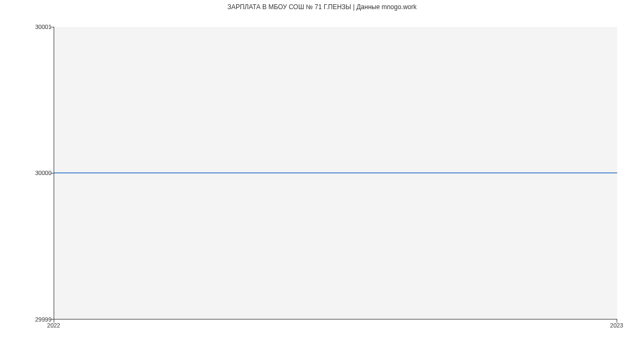  What do you see at coordinates (38, 173) in the screenshot?
I see `y-tick-label: 30000` at bounding box center [38, 173].